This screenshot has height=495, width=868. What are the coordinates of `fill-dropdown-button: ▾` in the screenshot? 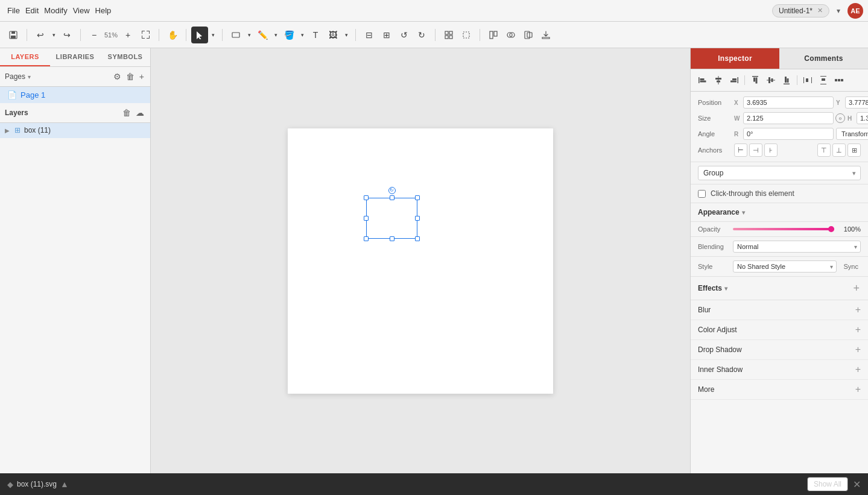 It's located at (302, 35).